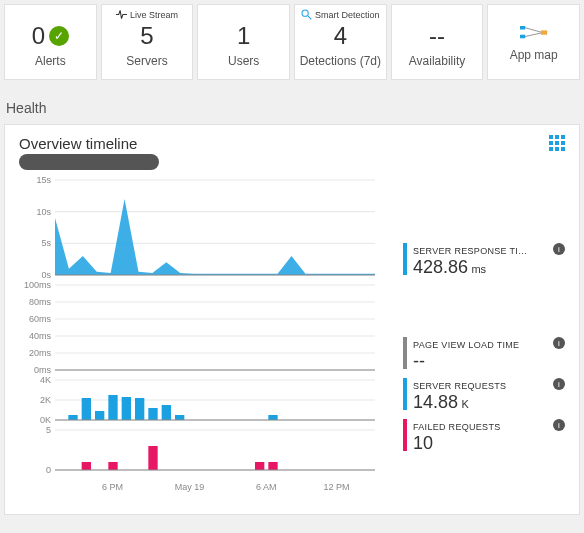  I want to click on svg-text: 60ms, so click(40, 319).